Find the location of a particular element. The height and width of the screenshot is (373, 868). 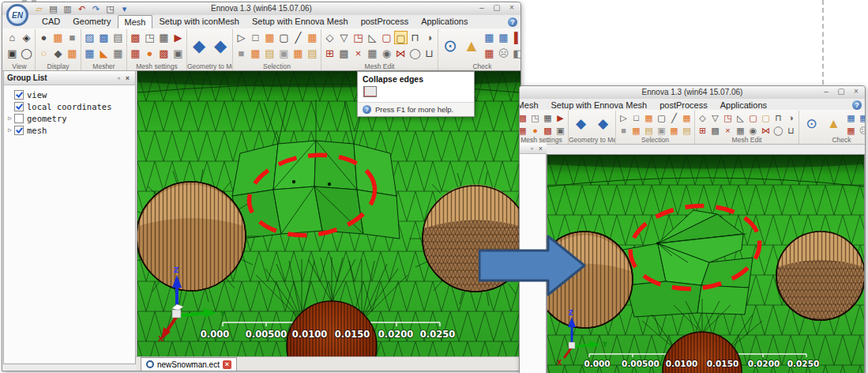

menu-tab: Geometry is located at coordinates (92, 22).